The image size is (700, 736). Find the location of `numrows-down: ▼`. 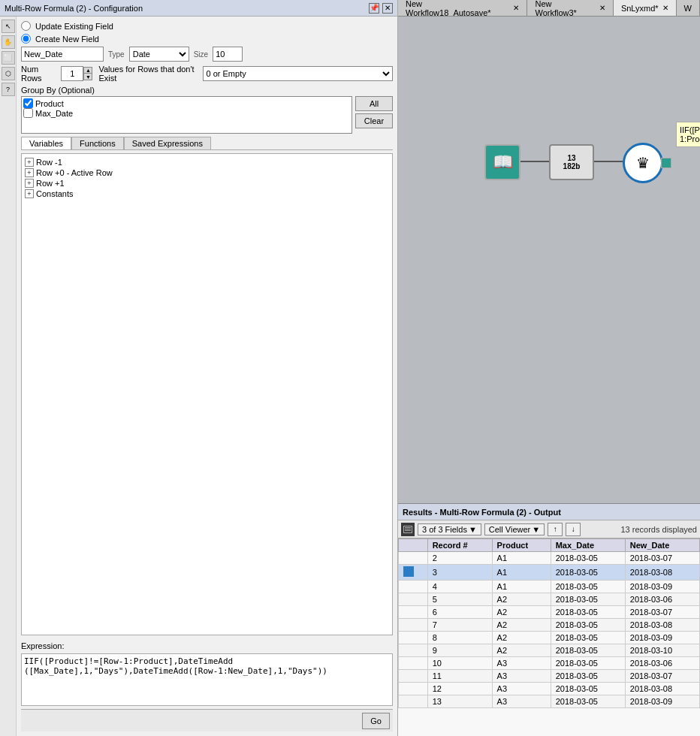

numrows-down: ▼ is located at coordinates (88, 77).